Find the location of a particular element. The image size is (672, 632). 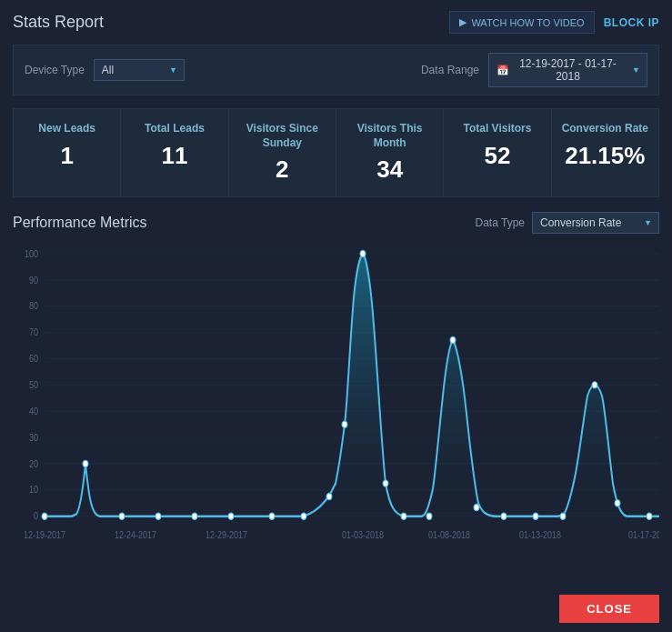

svg-text: 12-19-2017 is located at coordinates (45, 535).